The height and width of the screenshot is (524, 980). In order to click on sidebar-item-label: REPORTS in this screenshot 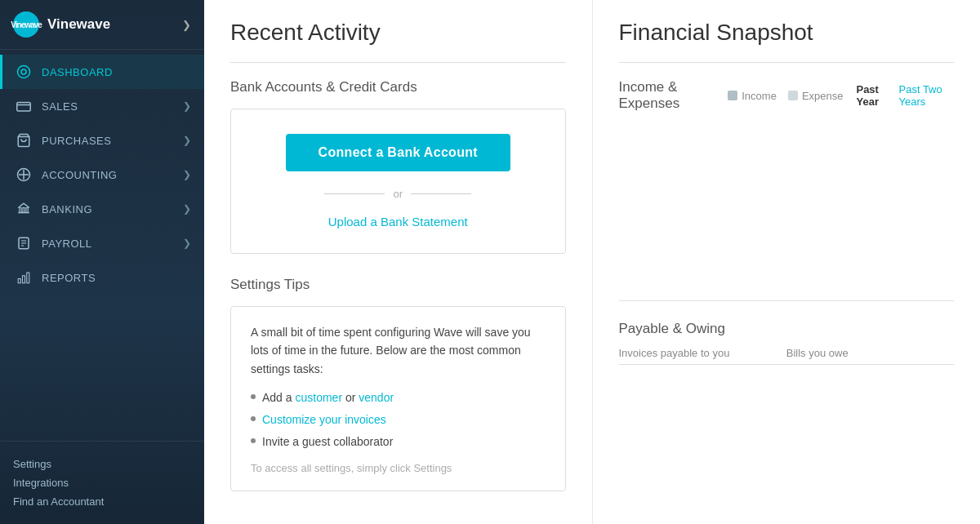, I will do `click(69, 278)`.